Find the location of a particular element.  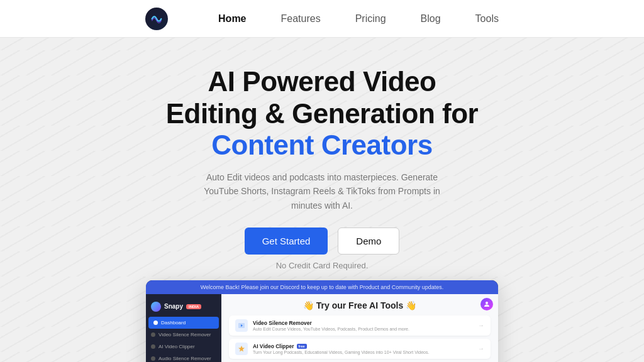

sidebar-dot is located at coordinates (156, 323).